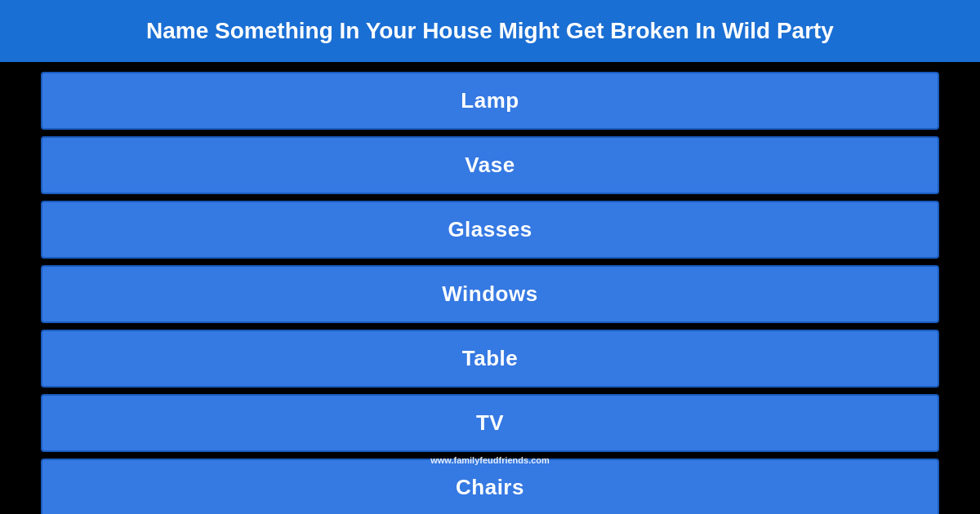 Image resolution: width=980 pixels, height=514 pixels. What do you see at coordinates (490, 294) in the screenshot?
I see `answer-row: Windows` at bounding box center [490, 294].